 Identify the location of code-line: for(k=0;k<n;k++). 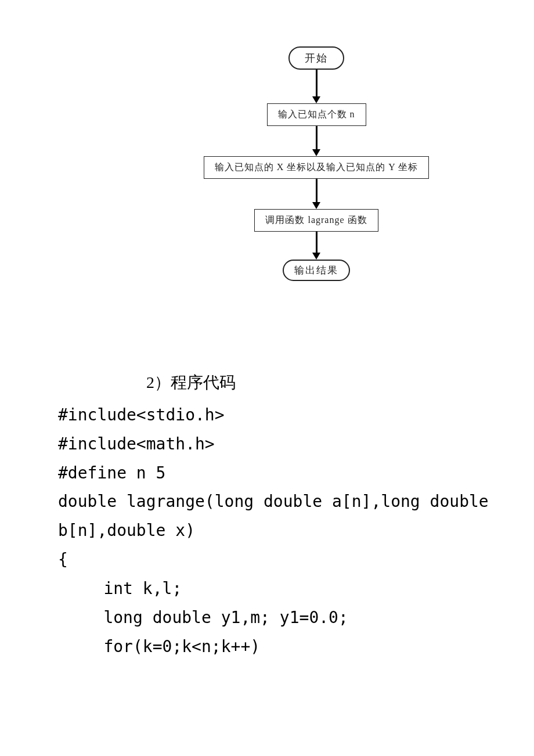
(182, 647).